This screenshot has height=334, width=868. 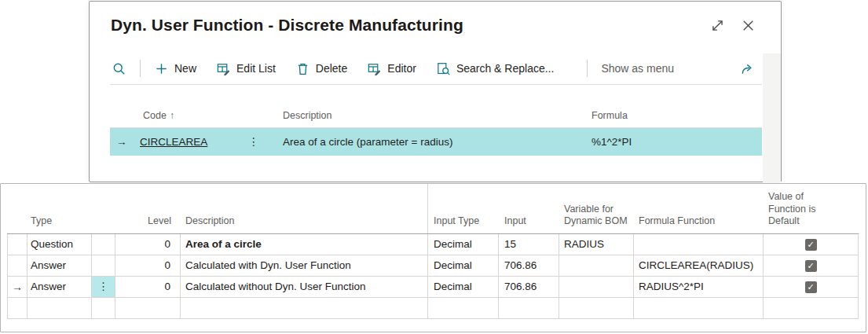 I want to click on cell-input-type, so click(x=463, y=308).